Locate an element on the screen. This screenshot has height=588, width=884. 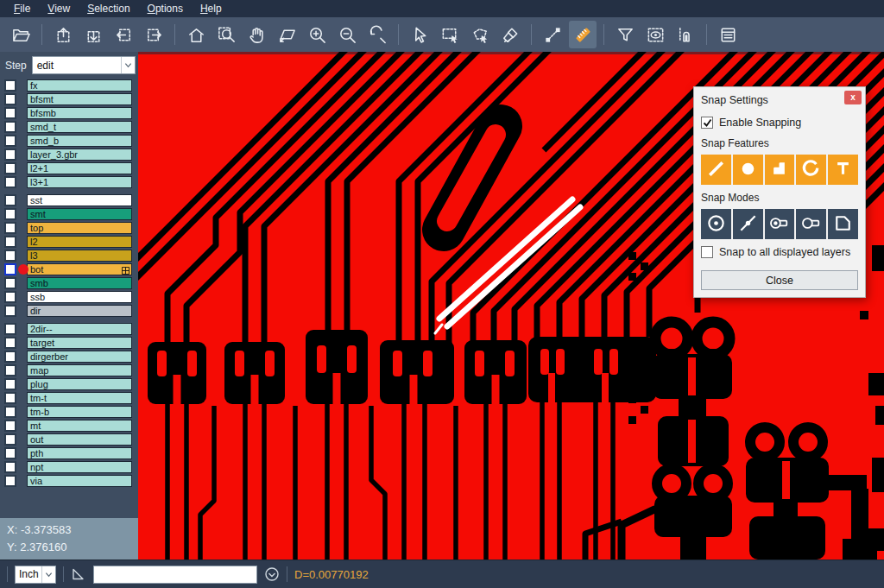
layer-name: smd_b is located at coordinates (79, 141).